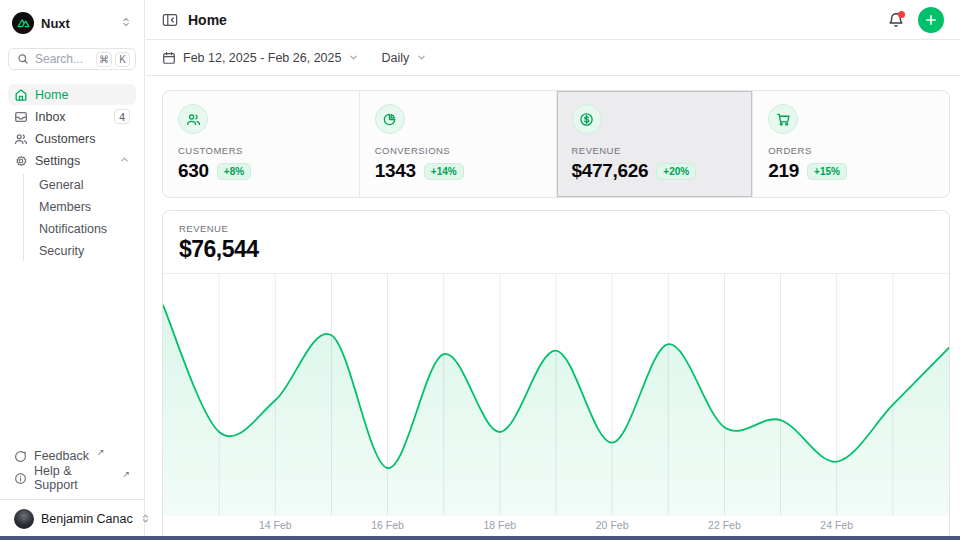 The image size is (960, 540). What do you see at coordinates (612, 525) in the screenshot?
I see `x-axis-tick-label: 20 Feb` at bounding box center [612, 525].